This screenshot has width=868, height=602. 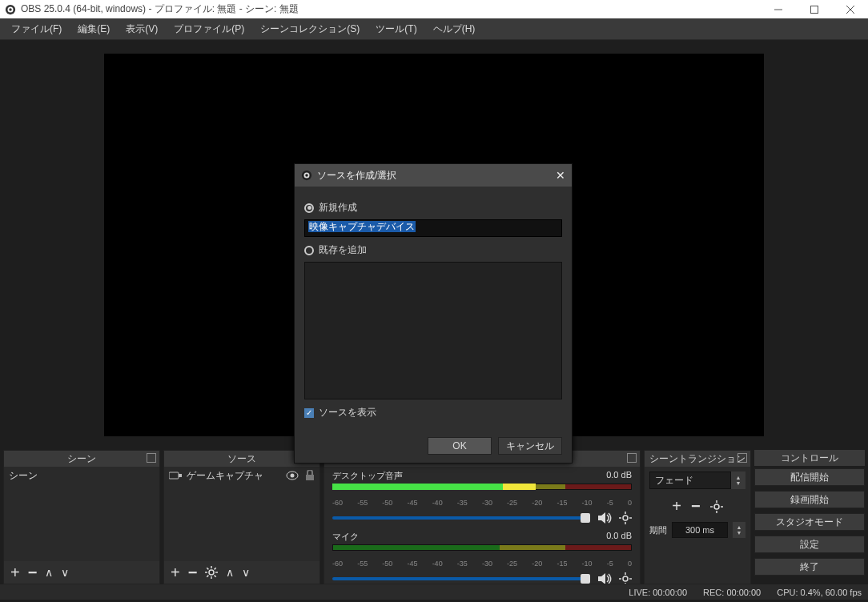 I want to click on duration-stepper: ▲▼, so click(x=739, y=530).